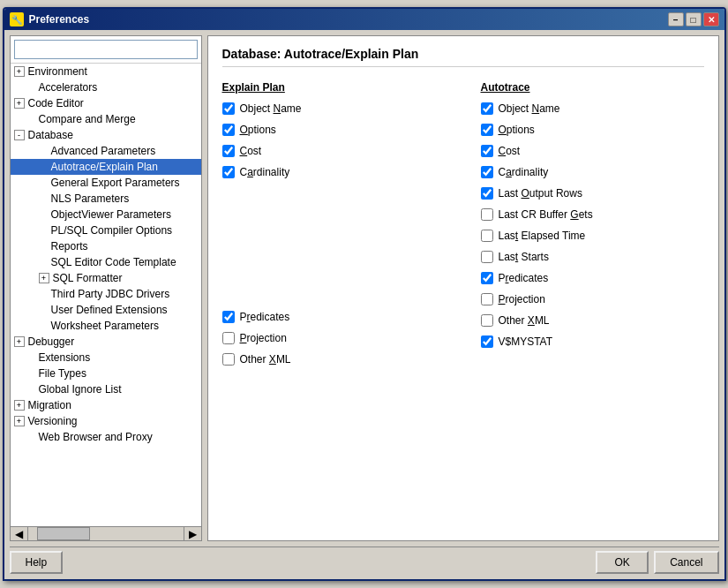 This screenshot has height=588, width=728. Describe the element at coordinates (19, 342) in the screenshot. I see `expand-icon-debugger: +` at that location.